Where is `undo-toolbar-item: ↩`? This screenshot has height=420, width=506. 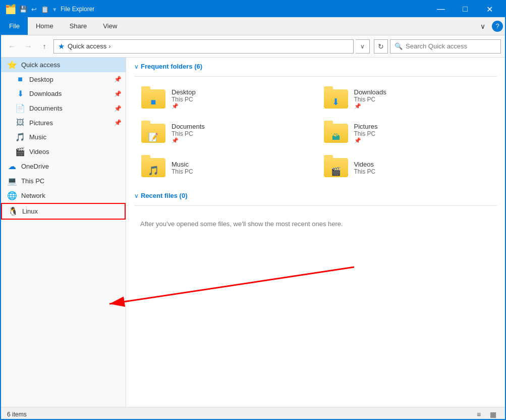
undo-toolbar-item: ↩ is located at coordinates (34, 9).